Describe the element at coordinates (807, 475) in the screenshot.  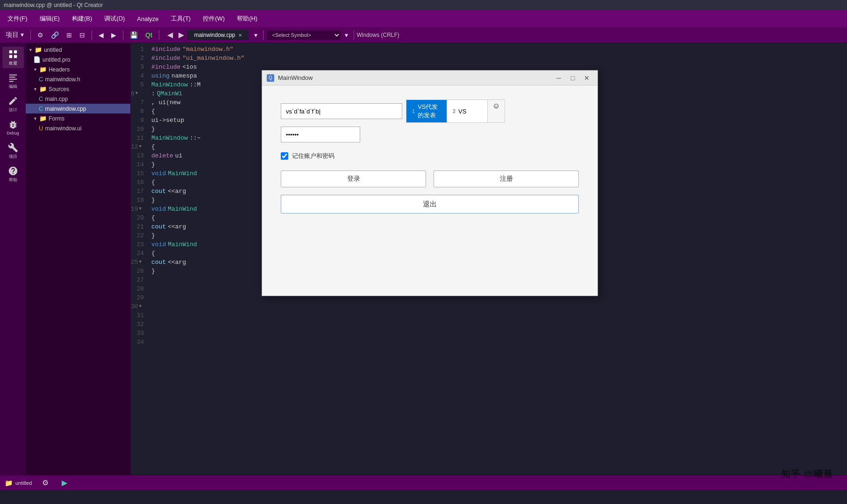
I see `watermark: 知乎 @曦晨` at that location.